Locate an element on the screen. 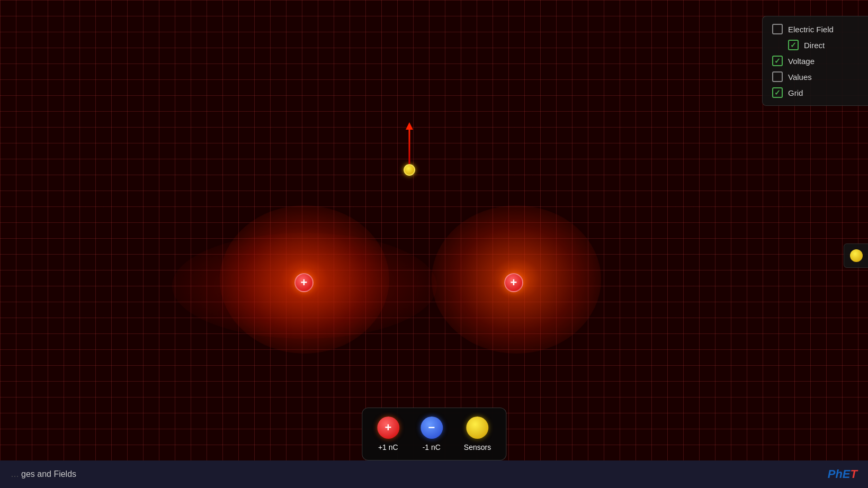 The height and width of the screenshot is (488, 868). bottom-bar: … ges and Fields PhE T is located at coordinates (434, 474).